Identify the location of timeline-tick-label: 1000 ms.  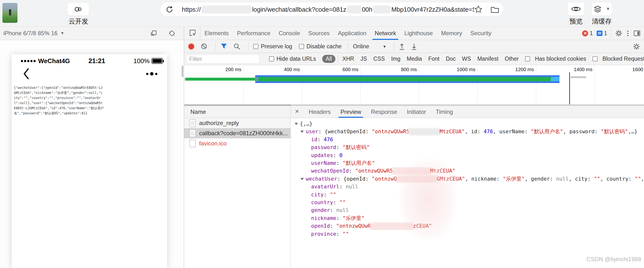
(458, 70).